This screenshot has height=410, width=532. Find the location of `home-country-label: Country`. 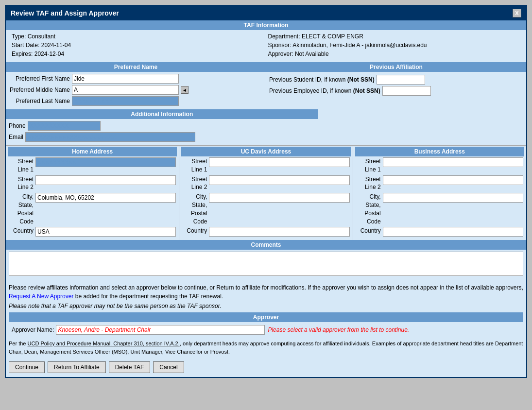

home-country-label: Country is located at coordinates (22, 231).